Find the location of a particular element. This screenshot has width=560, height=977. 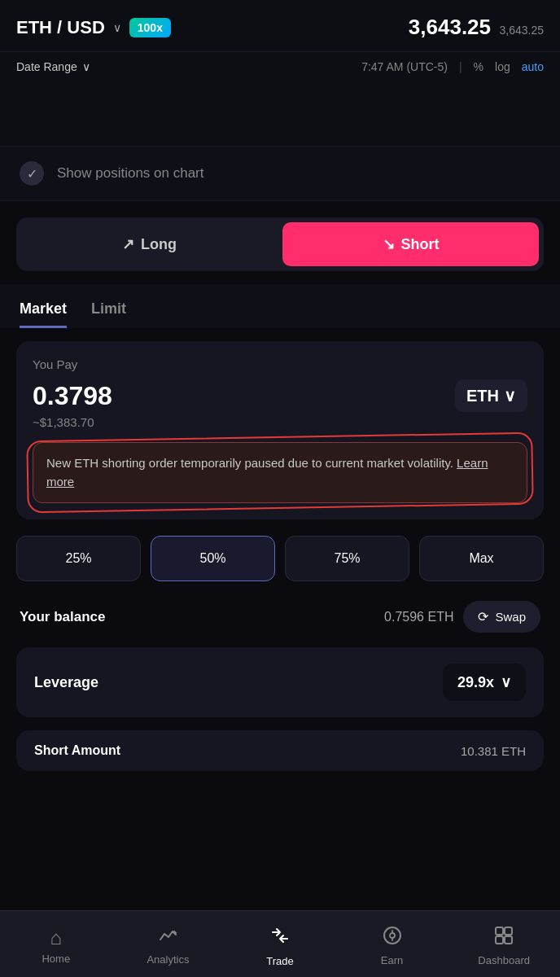

price-main: 3,643.25 is located at coordinates (449, 27).